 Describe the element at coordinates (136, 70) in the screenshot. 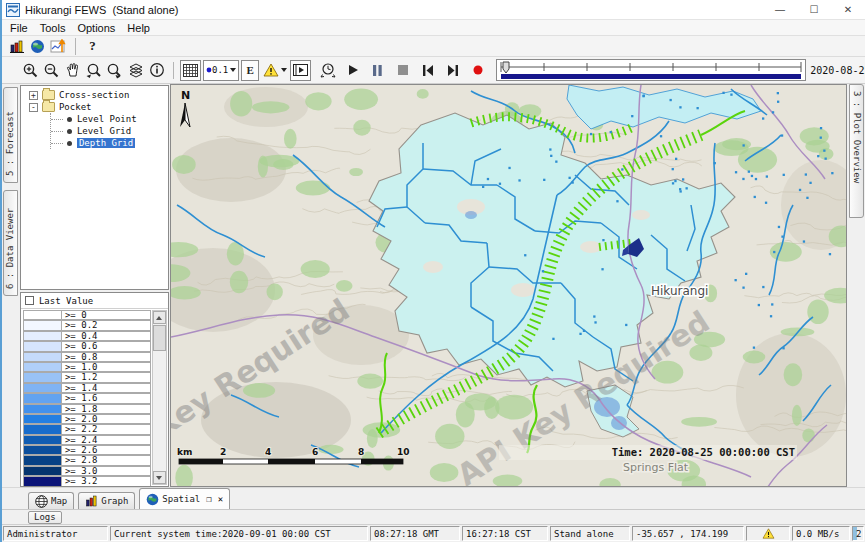

I see `layers-icon` at that location.